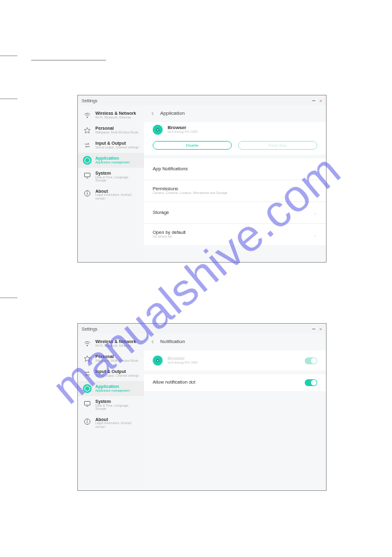 This screenshot has width=392, height=557. What do you see at coordinates (311, 383) in the screenshot?
I see `allow-dot-toggle` at bounding box center [311, 383].